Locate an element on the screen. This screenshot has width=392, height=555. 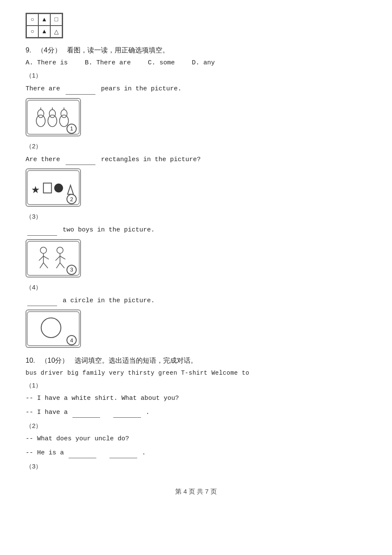
question10-title: 10. （10分） 选词填空。选出适当的短语，完成对话。 is located at coordinates (196, 361).